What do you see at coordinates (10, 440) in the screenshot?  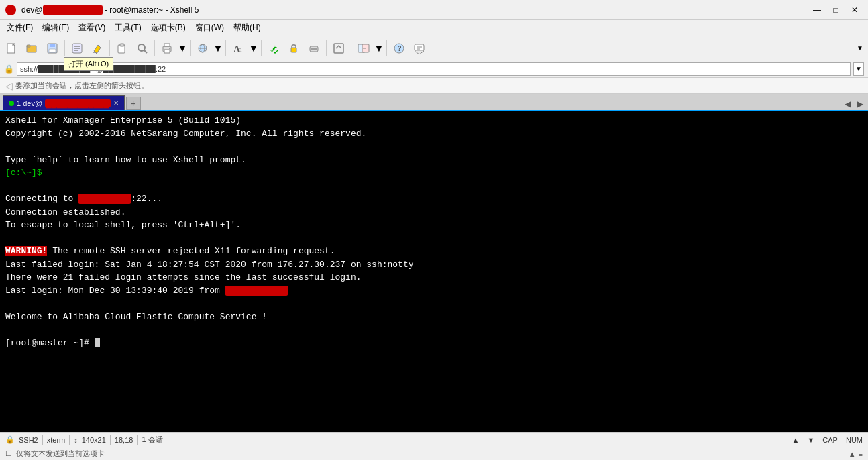 I see `status-lock-icon: 🔒` at bounding box center [10, 440].